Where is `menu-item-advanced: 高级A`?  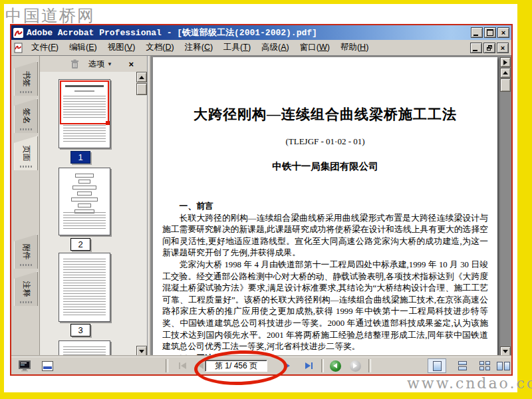 menu-item-advanced: 高级A is located at coordinates (275, 48).